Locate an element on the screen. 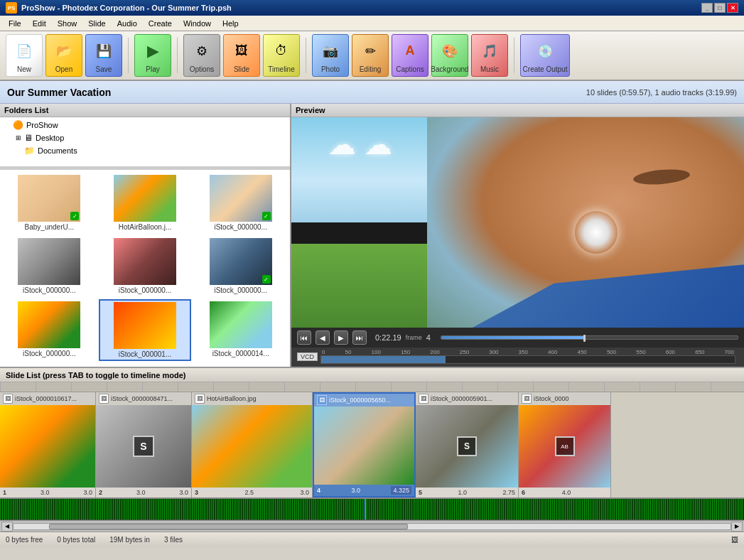 This screenshot has width=744, height=560. scroll-track is located at coordinates (372, 527).